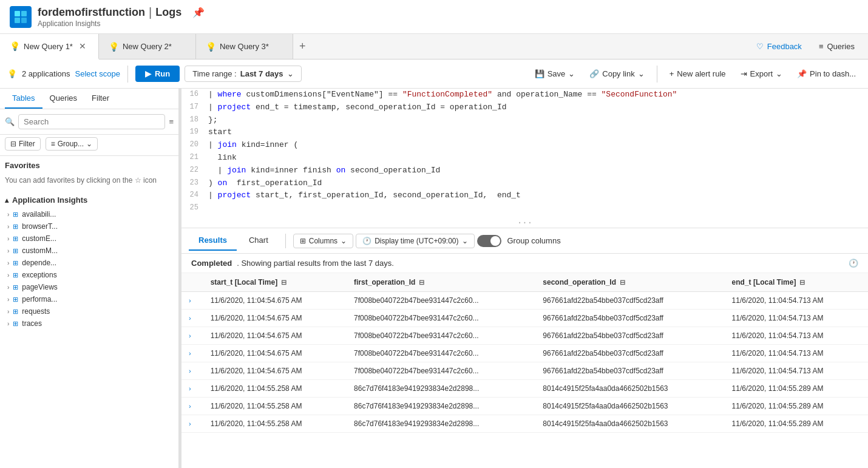 The width and height of the screenshot is (868, 468). I want to click on table-cell: 11/6/2020, 11:04:54.713 AM, so click(796, 318).